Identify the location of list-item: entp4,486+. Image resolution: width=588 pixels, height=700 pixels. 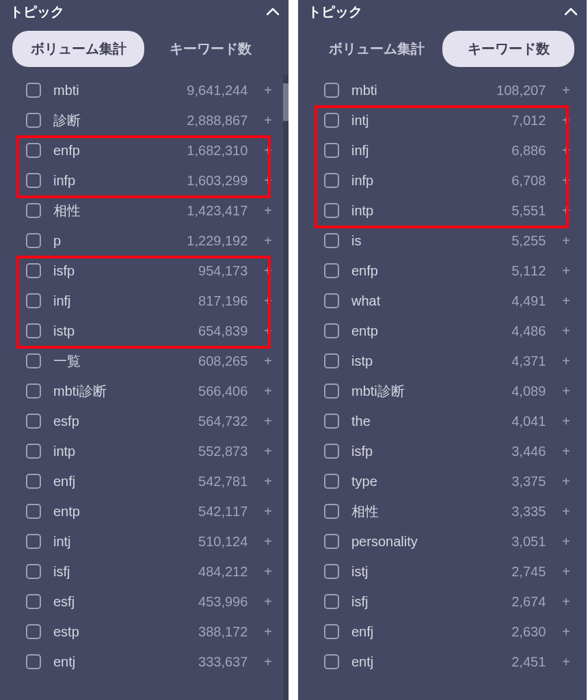
(446, 331).